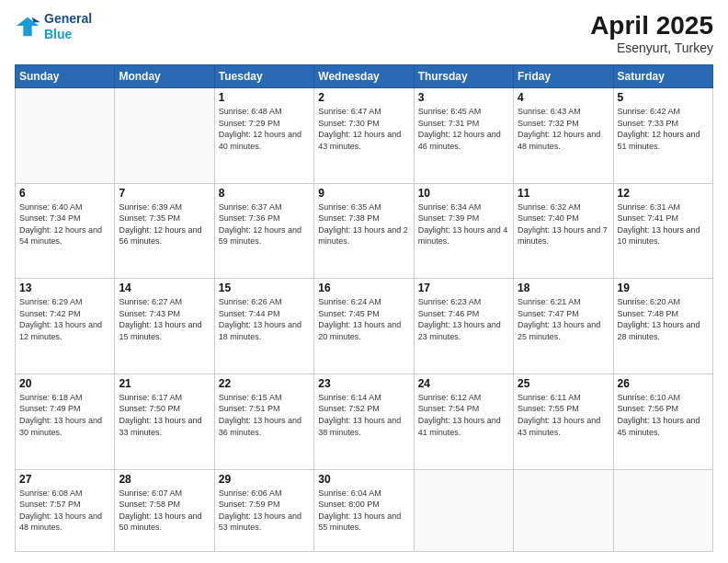  What do you see at coordinates (364, 136) in the screenshot?
I see `calendar-cell: 2Sunrise: 6:47 AM Sunset: 7:30 PM Daylig…` at bounding box center [364, 136].